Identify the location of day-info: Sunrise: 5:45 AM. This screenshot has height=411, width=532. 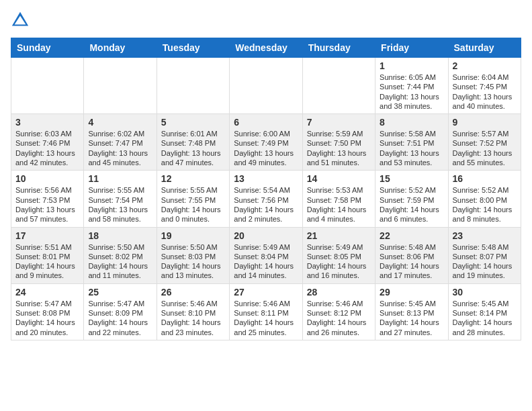
(411, 304).